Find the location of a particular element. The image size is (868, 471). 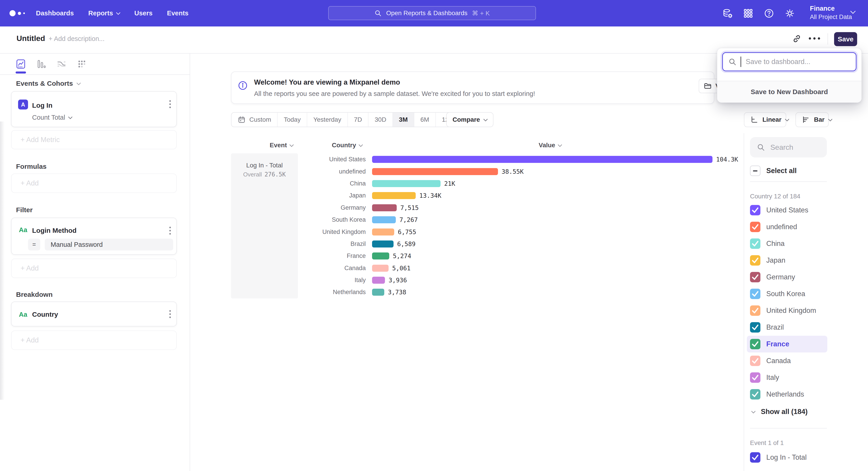

show-all-button: Show all (184) is located at coordinates (809, 412).